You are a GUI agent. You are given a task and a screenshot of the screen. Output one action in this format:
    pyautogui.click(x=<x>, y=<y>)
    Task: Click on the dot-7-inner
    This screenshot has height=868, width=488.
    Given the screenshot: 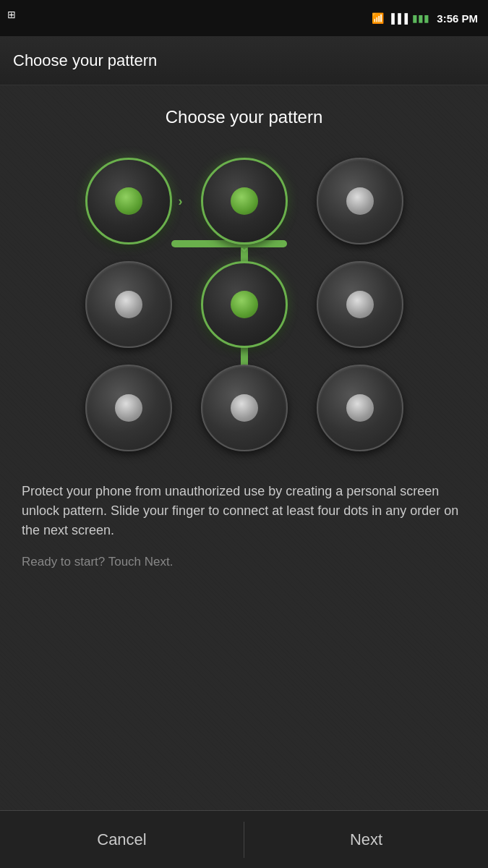 What is the action you would take?
    pyautogui.click(x=129, y=408)
    